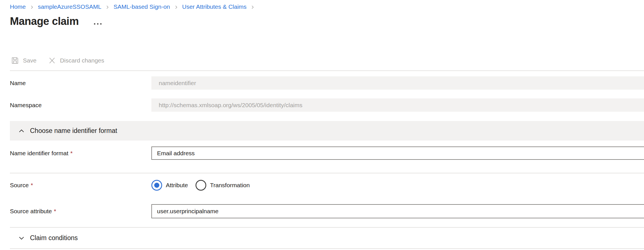  I want to click on radio-unselected-icon, so click(201, 185).